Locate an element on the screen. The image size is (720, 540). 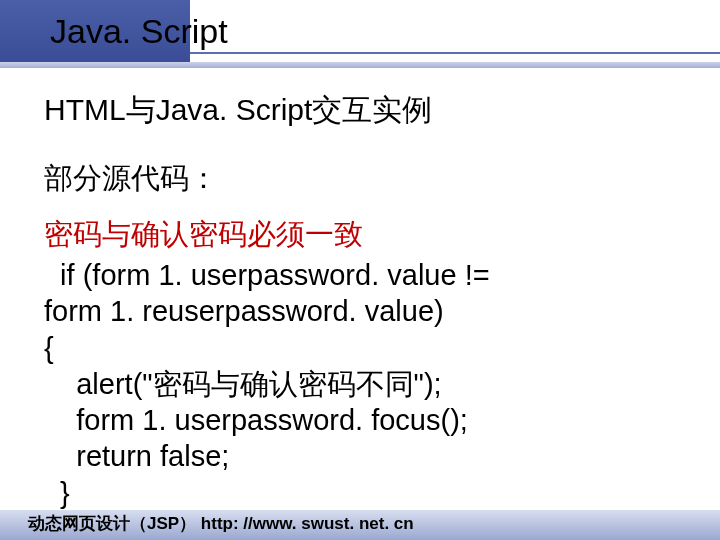
slide-title: Java. Script is located at coordinates (139, 32).